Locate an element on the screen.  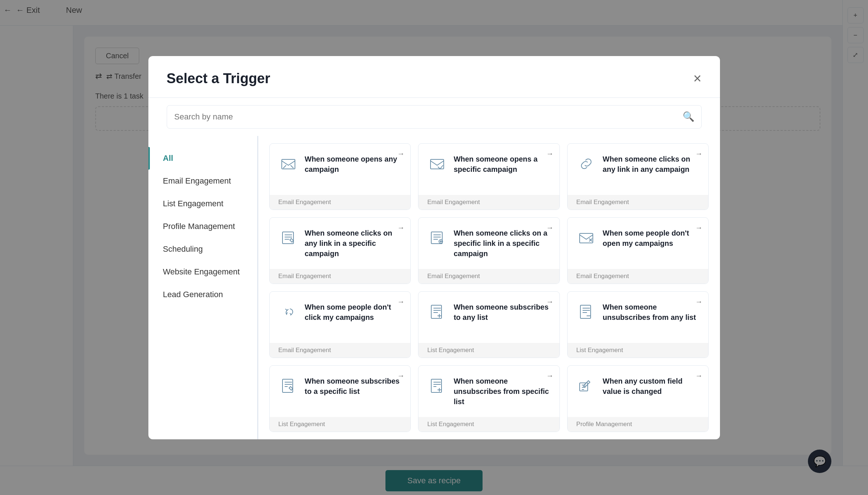
sidebar-item-list-engagement: List Engagement is located at coordinates (203, 204).